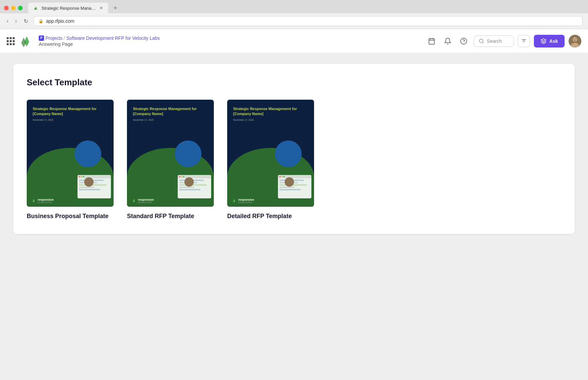 This screenshot has width=588, height=380. What do you see at coordinates (27, 41) in the screenshot?
I see `logo` at bounding box center [27, 41].